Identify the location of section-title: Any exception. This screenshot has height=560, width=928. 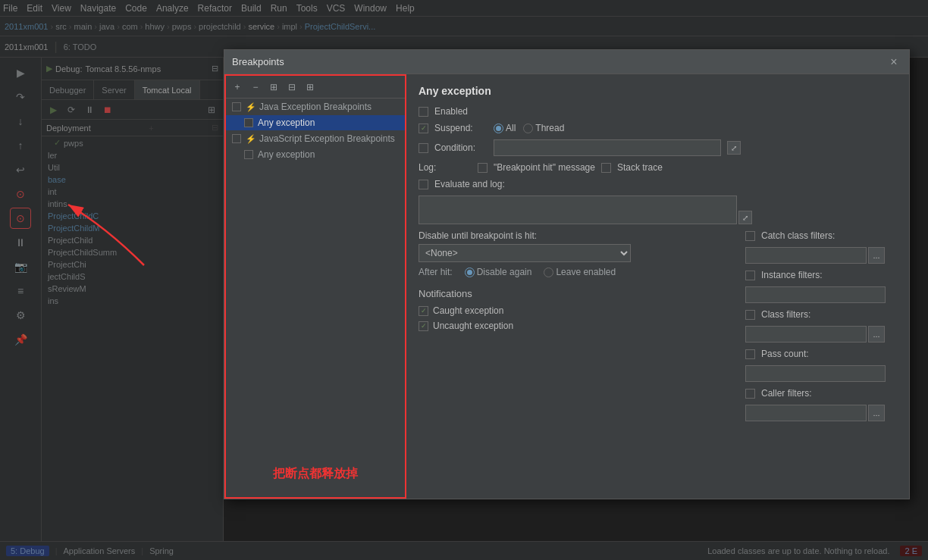
(658, 91).